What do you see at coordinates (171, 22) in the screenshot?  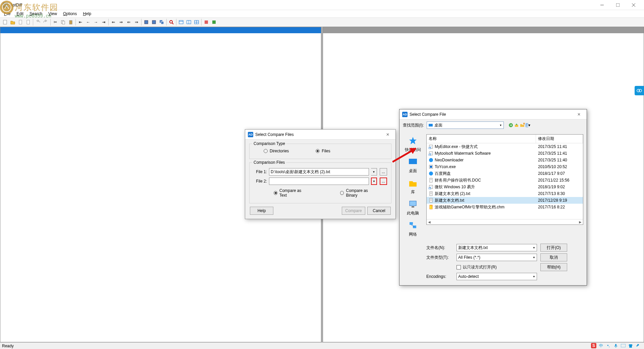 I see `tb-find-icon` at bounding box center [171, 22].